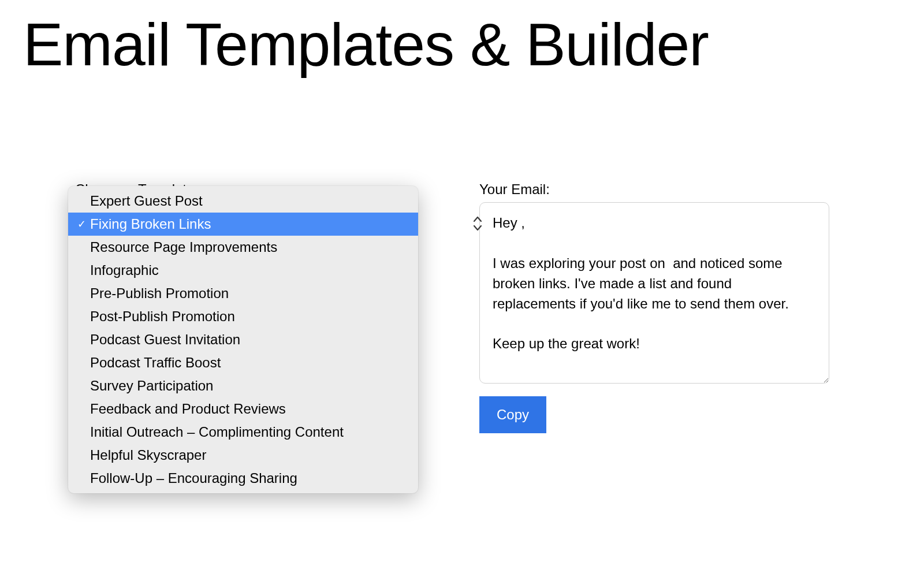 Image resolution: width=924 pixels, height=584 pixels. Describe the element at coordinates (664, 189) in the screenshot. I see `your-email-label: Your Email:` at that location.